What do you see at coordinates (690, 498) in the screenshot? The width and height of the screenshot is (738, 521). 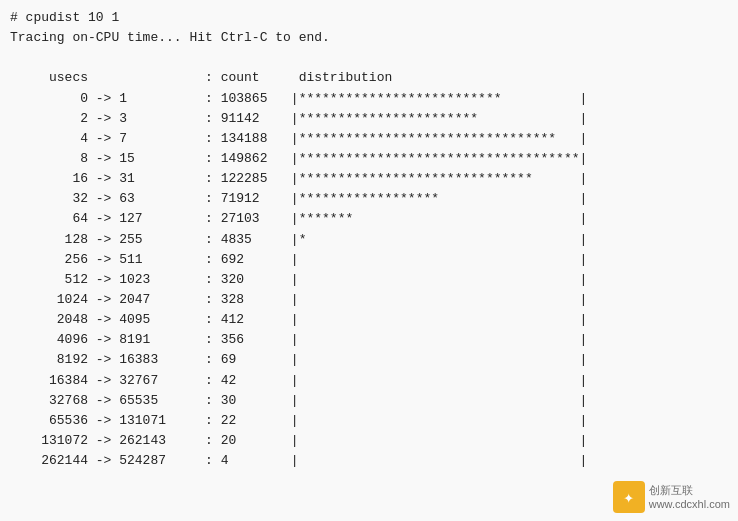 I see `watermark-text: 创新互联 www.cdcxhl.com` at bounding box center [690, 498].